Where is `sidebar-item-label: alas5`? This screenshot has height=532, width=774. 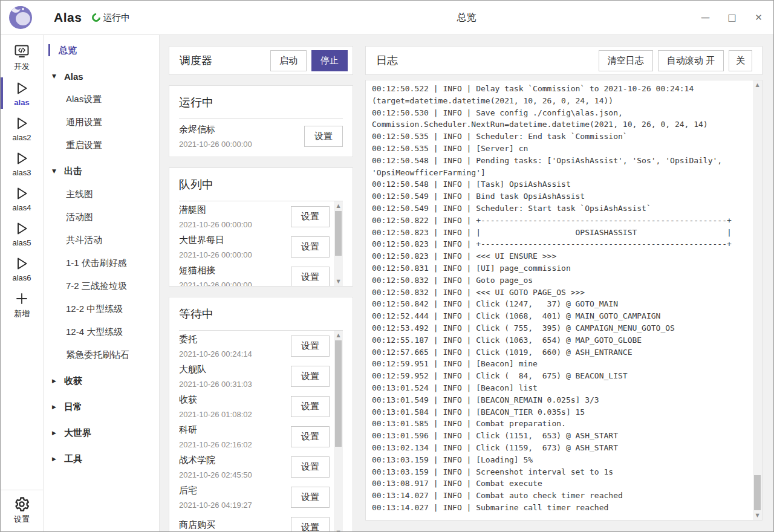
sidebar-item-label: alas5 is located at coordinates (22, 243).